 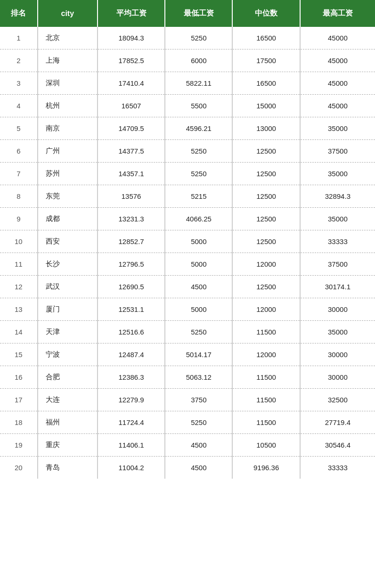 I want to click on header-rank: 排名, so click(x=19, y=13).